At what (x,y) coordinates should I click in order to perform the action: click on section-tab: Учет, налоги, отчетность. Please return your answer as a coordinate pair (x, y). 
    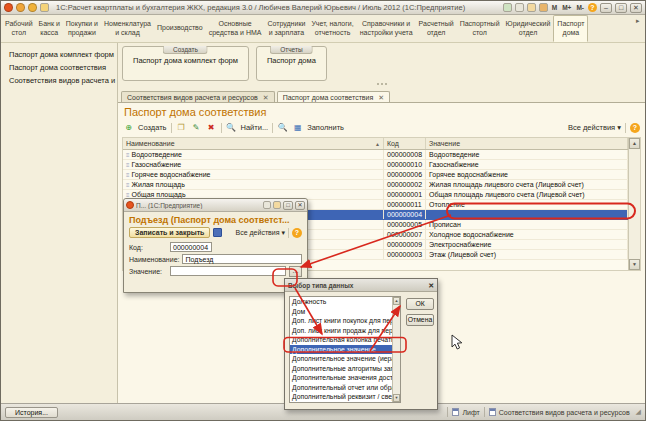
    Looking at the image, I should click on (332, 28).